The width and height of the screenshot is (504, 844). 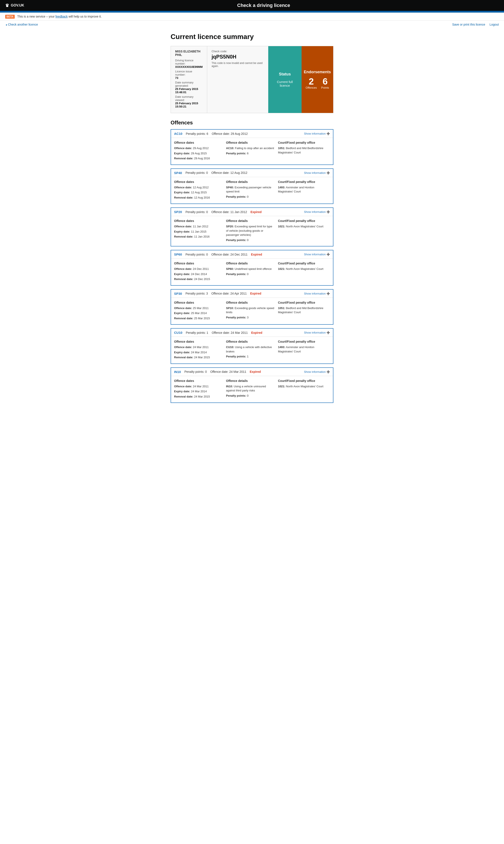 What do you see at coordinates (62, 16) in the screenshot?
I see `feedback-link: feedback` at bounding box center [62, 16].